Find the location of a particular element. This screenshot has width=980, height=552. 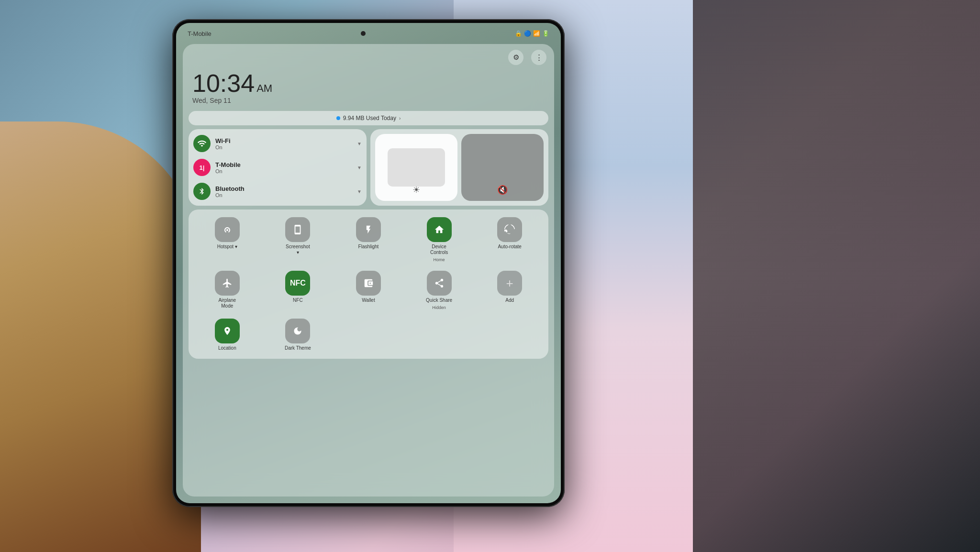

brightness-icon: ☀ is located at coordinates (416, 190).